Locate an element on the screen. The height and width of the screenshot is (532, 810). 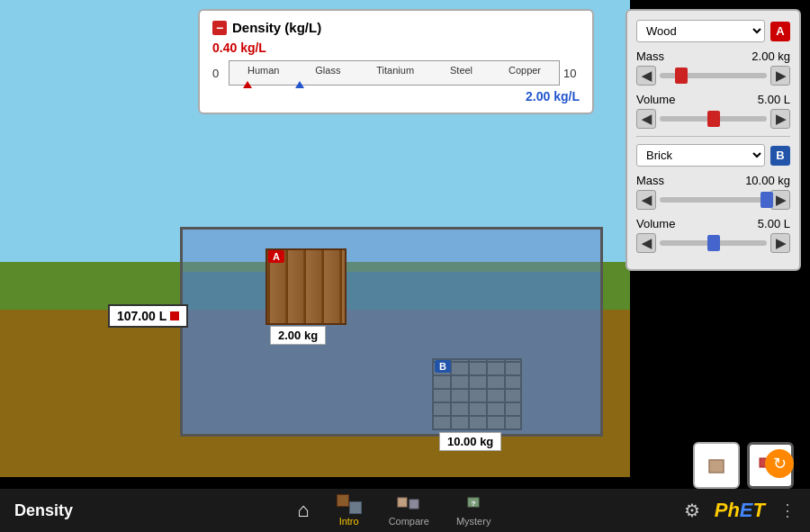
volume-label-b: Volume is located at coordinates (655, 223).